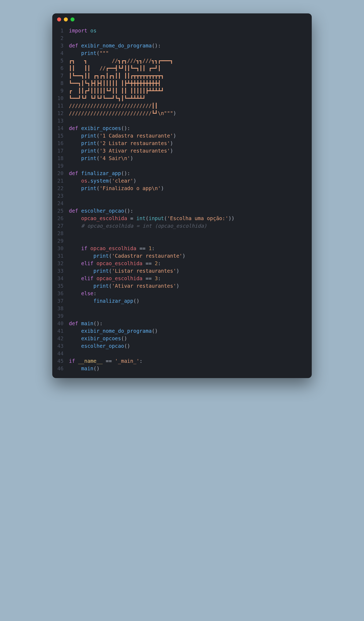 This screenshot has width=364, height=621. I want to click on code-line: 35 print('Ativar restaurantes'), so click(182, 286).